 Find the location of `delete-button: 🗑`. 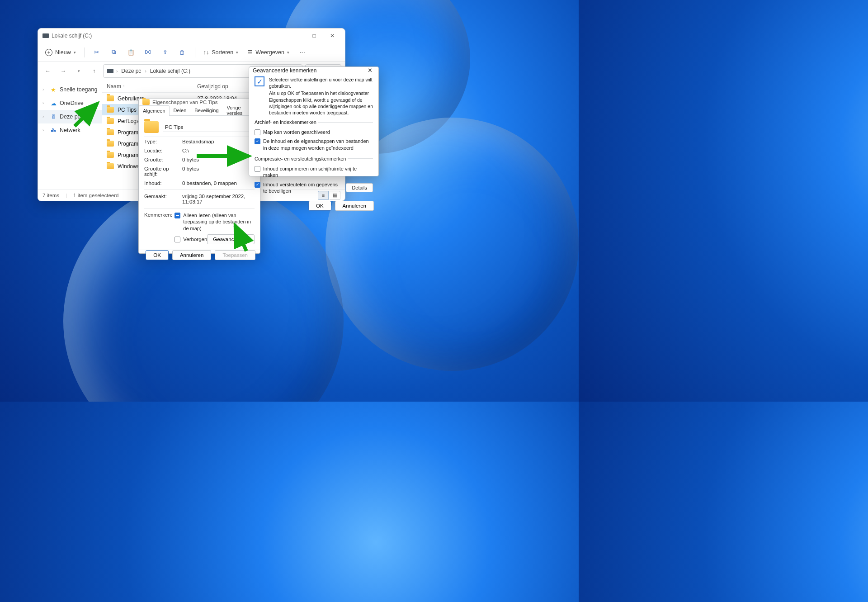

delete-button: 🗑 is located at coordinates (183, 52).